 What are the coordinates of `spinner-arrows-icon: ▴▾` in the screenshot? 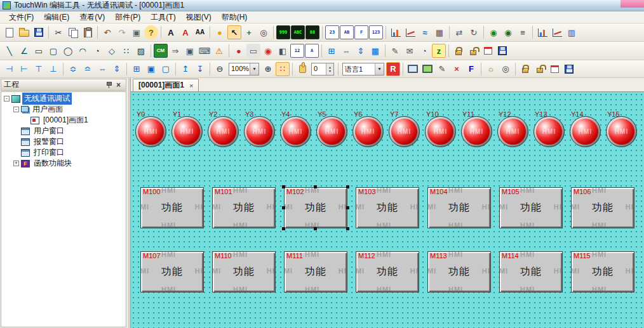 It's located at (330, 69).